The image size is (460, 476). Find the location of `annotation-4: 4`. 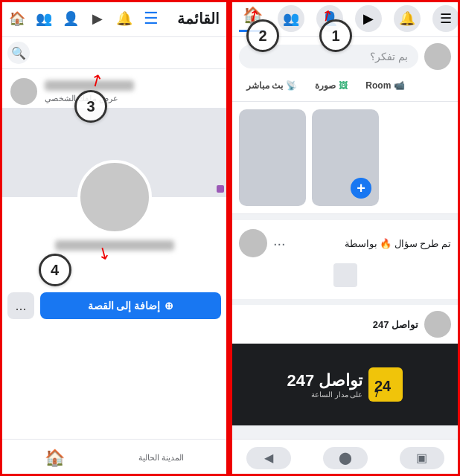

annotation-4: 4 is located at coordinates (55, 270).